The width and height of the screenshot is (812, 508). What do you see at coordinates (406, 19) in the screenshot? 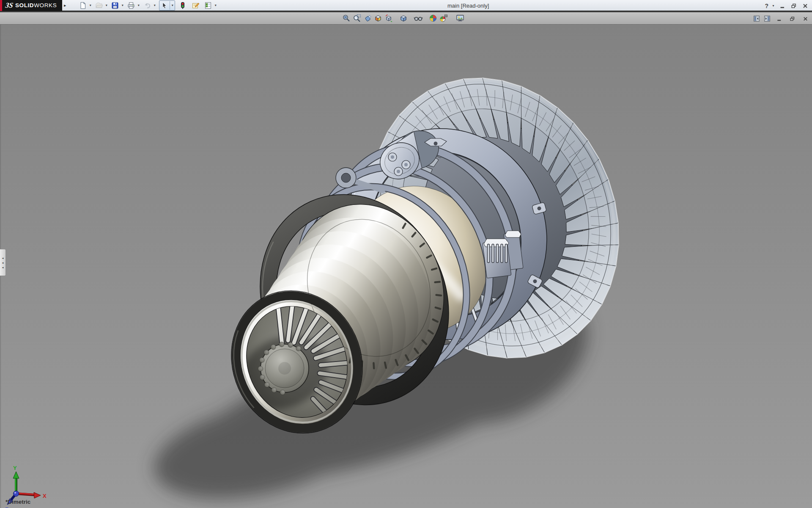
I see `heads-up-view-toolbar` at bounding box center [406, 19].